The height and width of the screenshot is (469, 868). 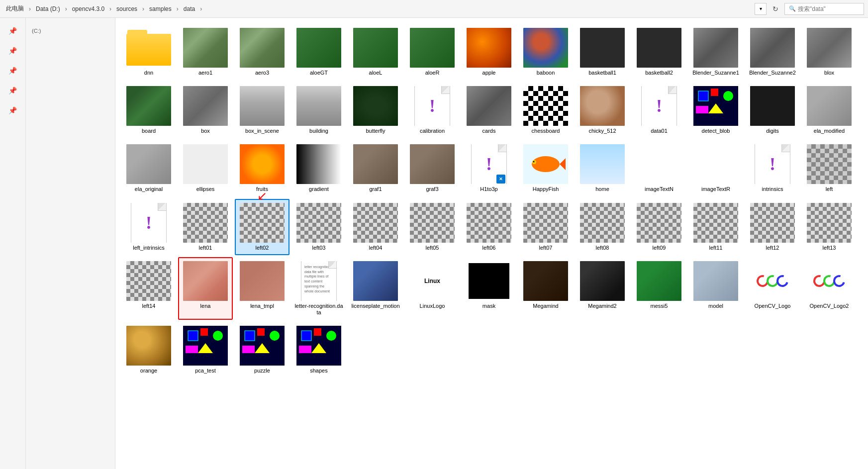 What do you see at coordinates (659, 110) in the screenshot?
I see `file-item-data01: ! data01` at bounding box center [659, 110].